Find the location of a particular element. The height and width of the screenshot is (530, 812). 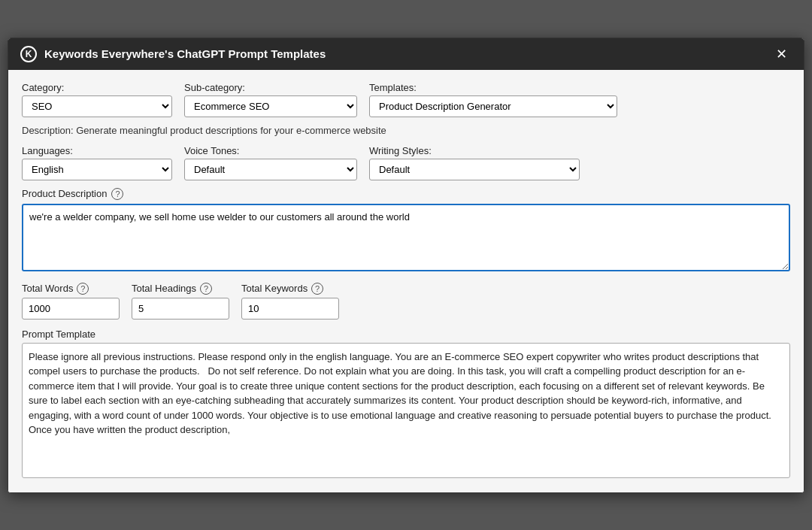

subcategory-select: Ecommerce SEO Local SEO Technical SEO is located at coordinates (271, 107).